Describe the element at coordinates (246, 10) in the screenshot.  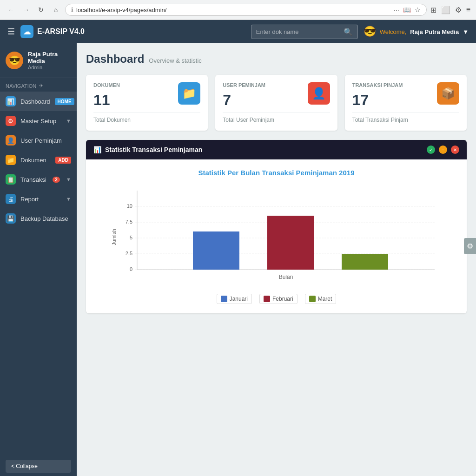
I see `address-bar: ℹ localhost/e-arsip-v4/pages/admin/ ··· …` at that location.